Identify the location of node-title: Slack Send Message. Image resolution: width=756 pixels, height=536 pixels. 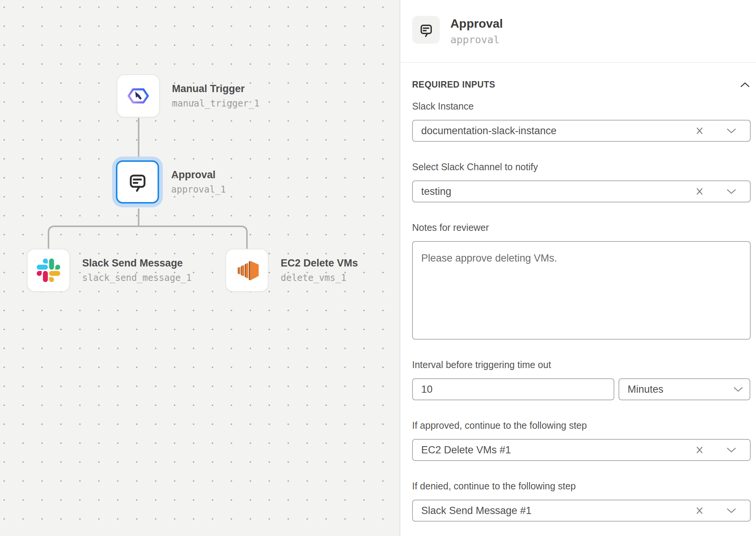
(137, 263).